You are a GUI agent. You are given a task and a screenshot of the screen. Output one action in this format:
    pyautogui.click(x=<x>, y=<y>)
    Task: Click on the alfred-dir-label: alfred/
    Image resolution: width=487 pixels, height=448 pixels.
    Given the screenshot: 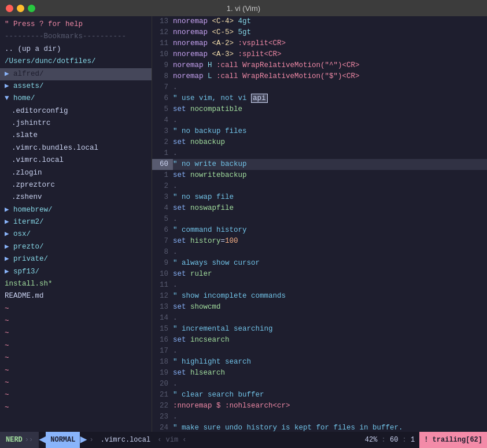 What is the action you would take?
    pyautogui.click(x=29, y=74)
    